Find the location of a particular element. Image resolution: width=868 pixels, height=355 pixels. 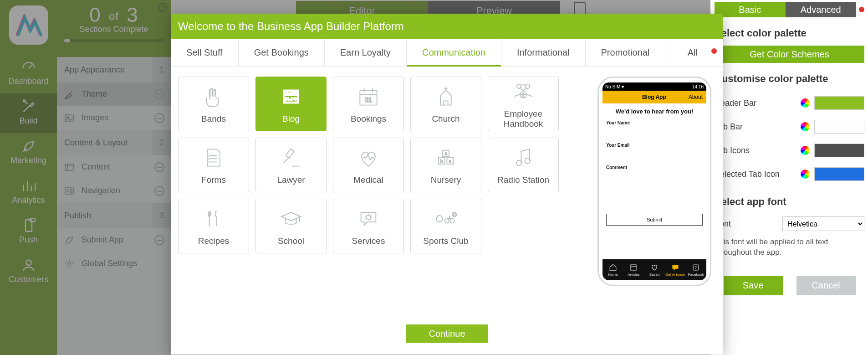

cancel-button-label: Cancel is located at coordinates (826, 285).